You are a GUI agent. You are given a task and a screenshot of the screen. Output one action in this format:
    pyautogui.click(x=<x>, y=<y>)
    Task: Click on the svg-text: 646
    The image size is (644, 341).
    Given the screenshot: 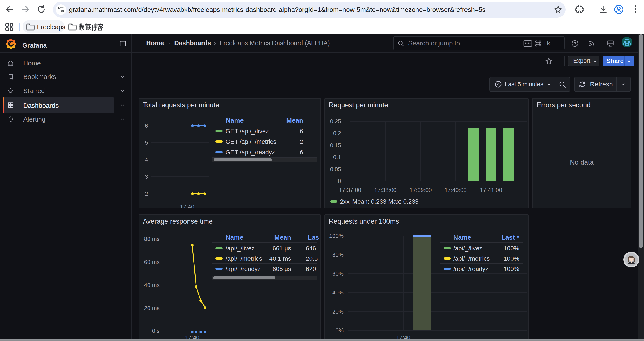 What is the action you would take?
    pyautogui.click(x=311, y=248)
    